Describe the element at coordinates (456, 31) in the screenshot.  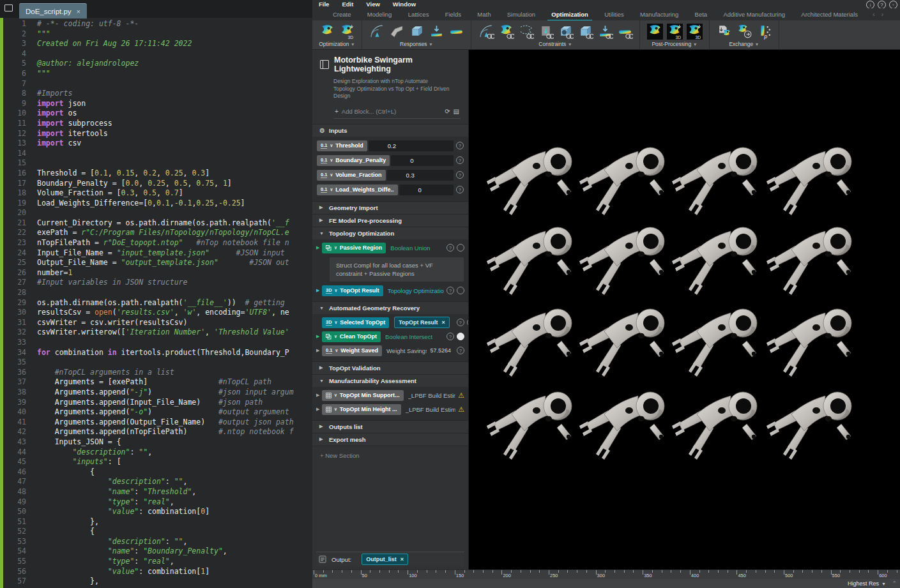
I see `response-field-icon` at that location.